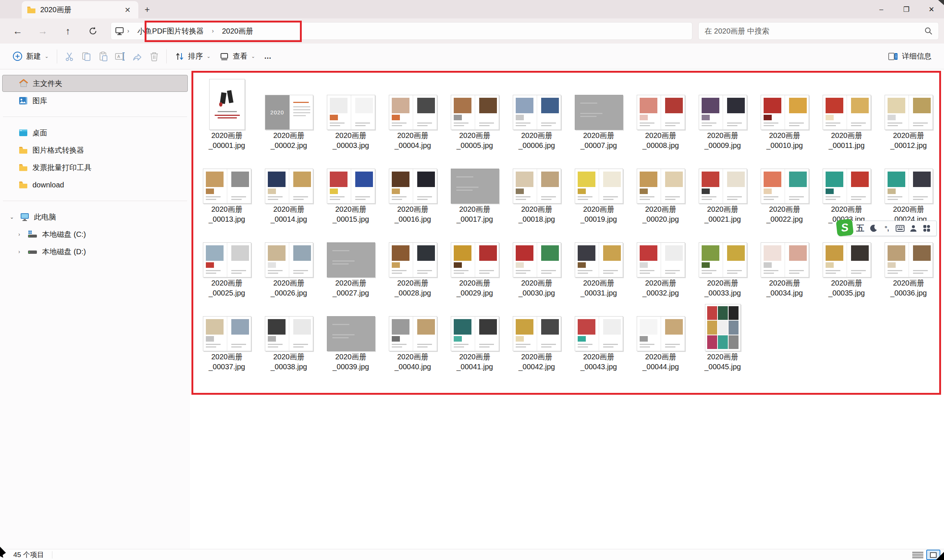 The width and height of the screenshot is (944, 560). What do you see at coordinates (845, 228) in the screenshot?
I see `sogou-logo-icon: S` at bounding box center [845, 228].